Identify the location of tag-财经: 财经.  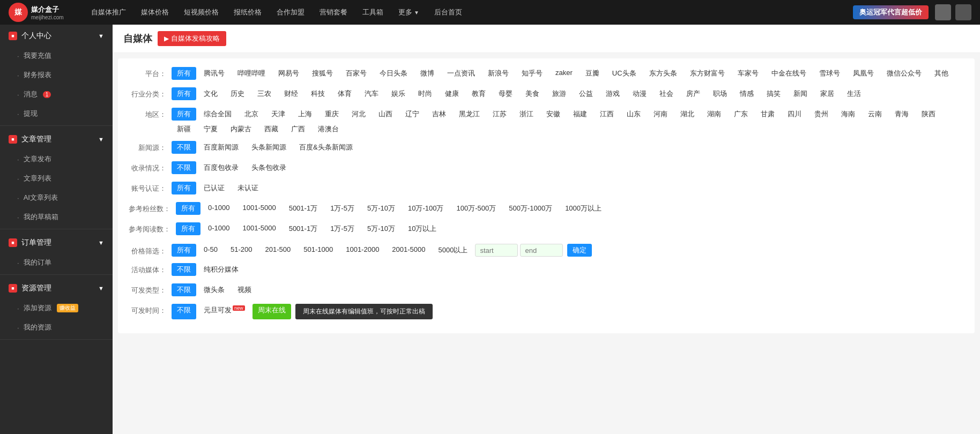
(291, 94).